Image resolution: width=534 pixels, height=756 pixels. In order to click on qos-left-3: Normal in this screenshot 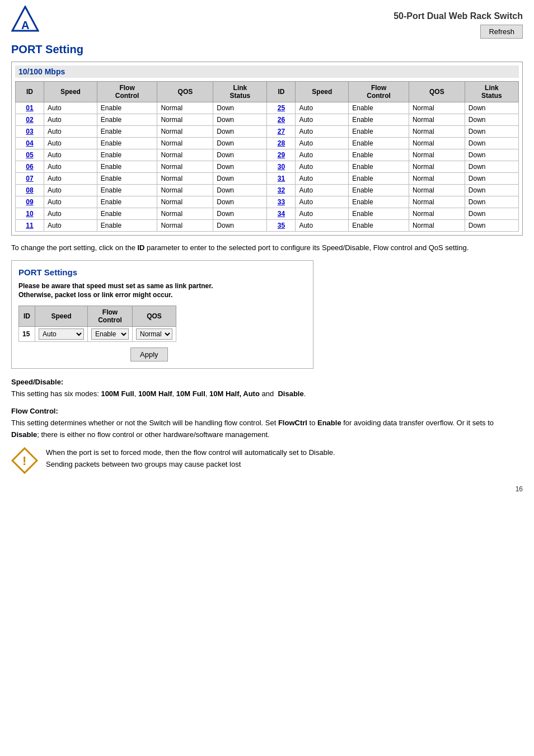, I will do `click(185, 143)`.